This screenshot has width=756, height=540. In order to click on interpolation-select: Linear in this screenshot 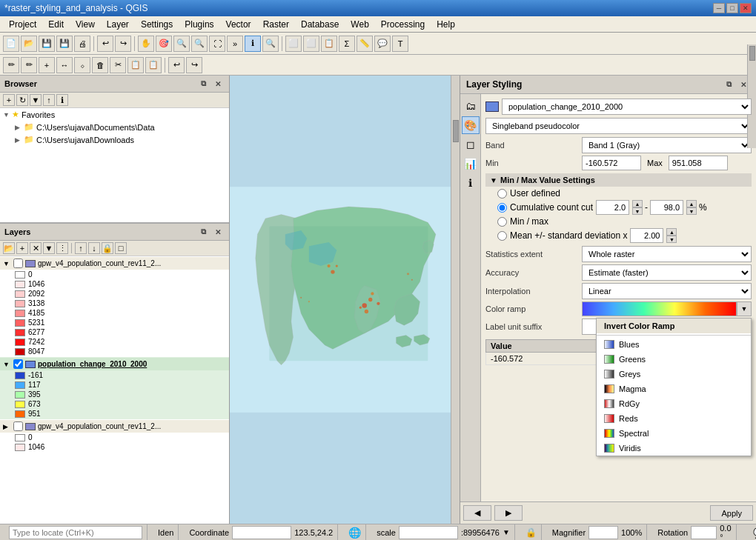, I will do `click(667, 291)`.